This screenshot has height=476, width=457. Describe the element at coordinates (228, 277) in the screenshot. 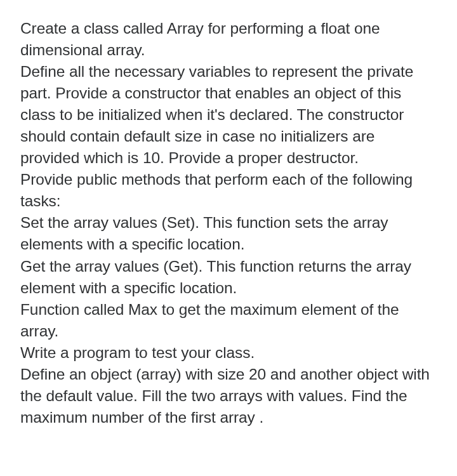

I see `paragraph-5: Get the array values (Get). This functio…` at that location.